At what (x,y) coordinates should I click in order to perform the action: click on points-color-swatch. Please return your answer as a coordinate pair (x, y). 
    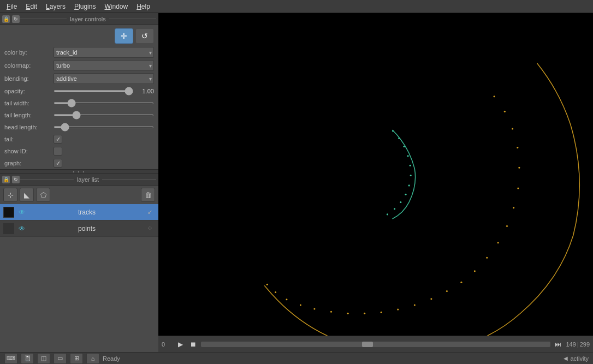
    Looking at the image, I should click on (9, 229).